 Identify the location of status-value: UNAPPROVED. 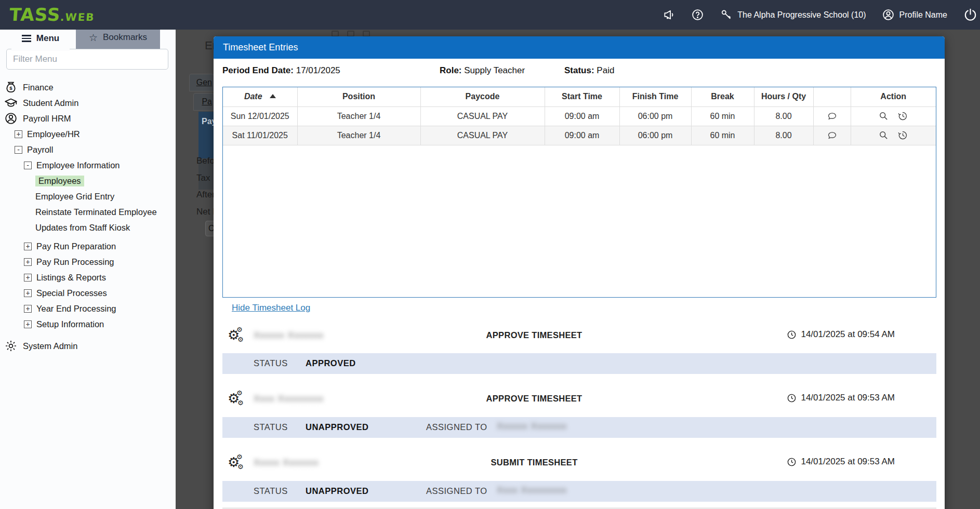
(337, 491).